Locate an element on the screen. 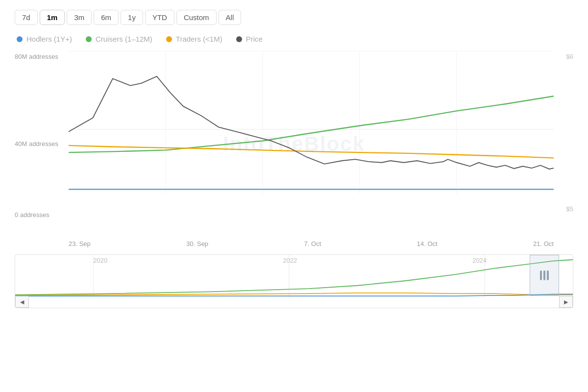  time-btn-7d: 7d is located at coordinates (26, 18).